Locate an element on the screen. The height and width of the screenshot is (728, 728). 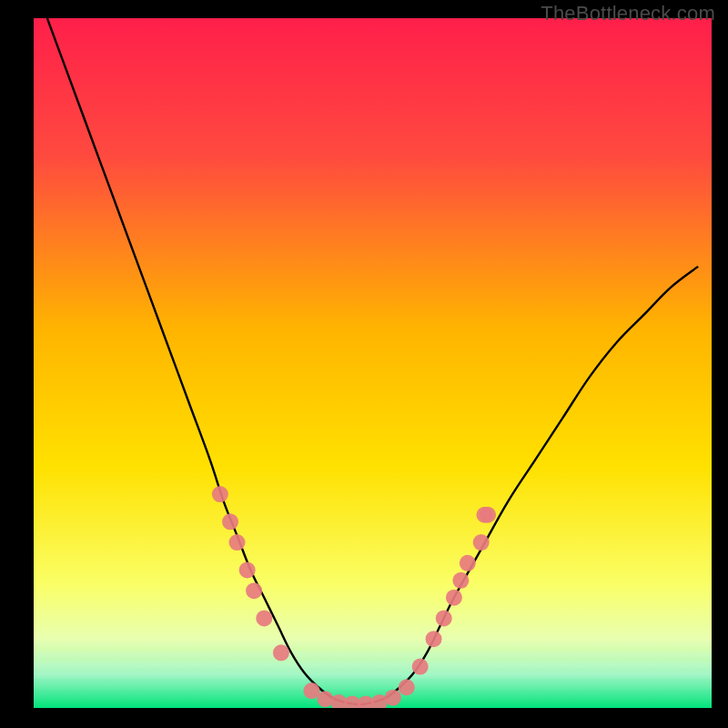
watermark-text: TheBottleneck.com is located at coordinates (628, 14).